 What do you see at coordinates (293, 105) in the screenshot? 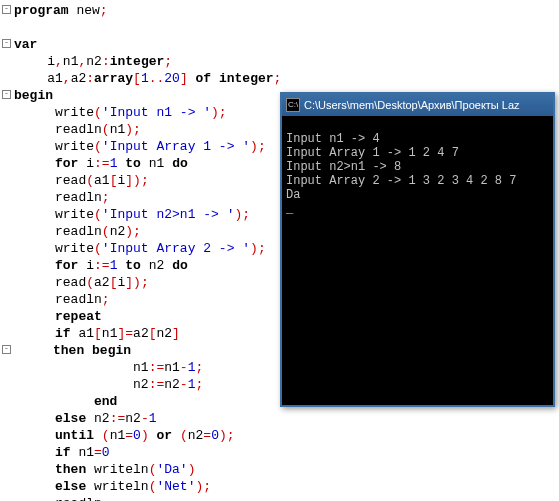
I see `console-icon: C:\` at bounding box center [293, 105].